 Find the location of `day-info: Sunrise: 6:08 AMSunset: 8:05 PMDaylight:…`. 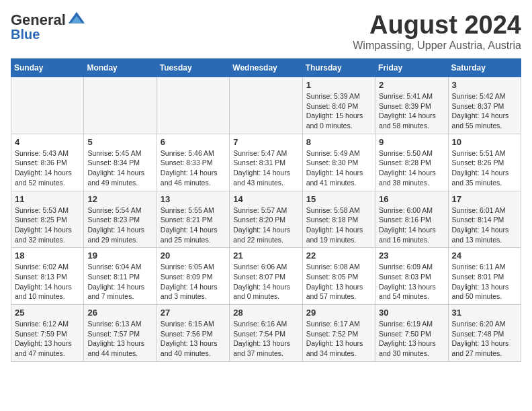

day-info: Sunrise: 6:08 AMSunset: 8:05 PMDaylight:… is located at coordinates (339, 282).